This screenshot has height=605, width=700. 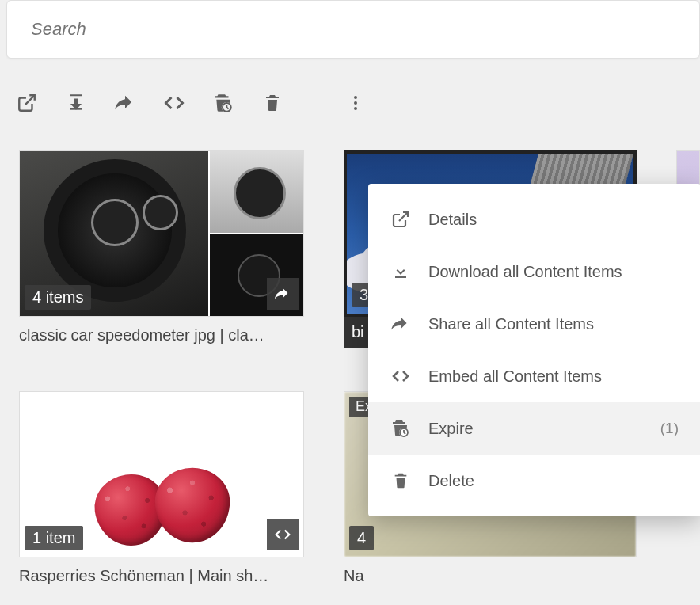 I want to click on card-thumbnail: 1 item, so click(x=162, y=474).